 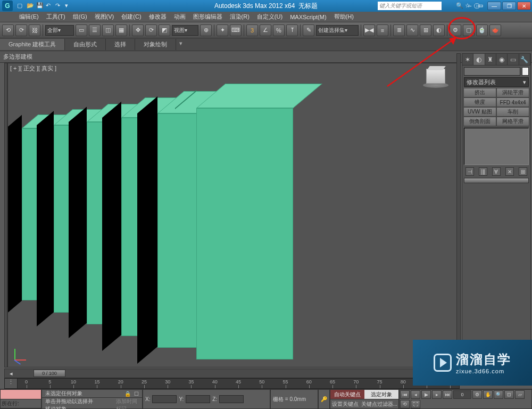 What do you see at coordinates (18, 56) in the screenshot?
I see `ribbon-panel-label: 多边形建模` at bounding box center [18, 56].